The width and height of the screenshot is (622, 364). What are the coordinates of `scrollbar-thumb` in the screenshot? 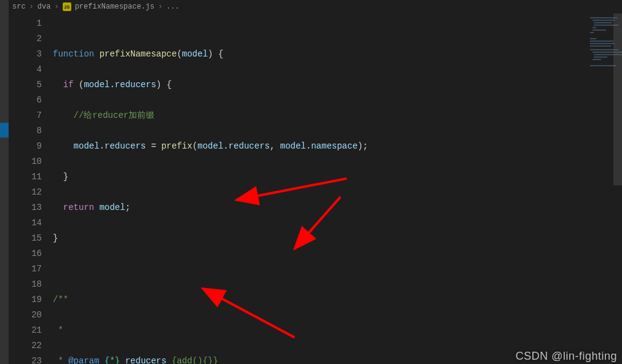 It's located at (618, 99).